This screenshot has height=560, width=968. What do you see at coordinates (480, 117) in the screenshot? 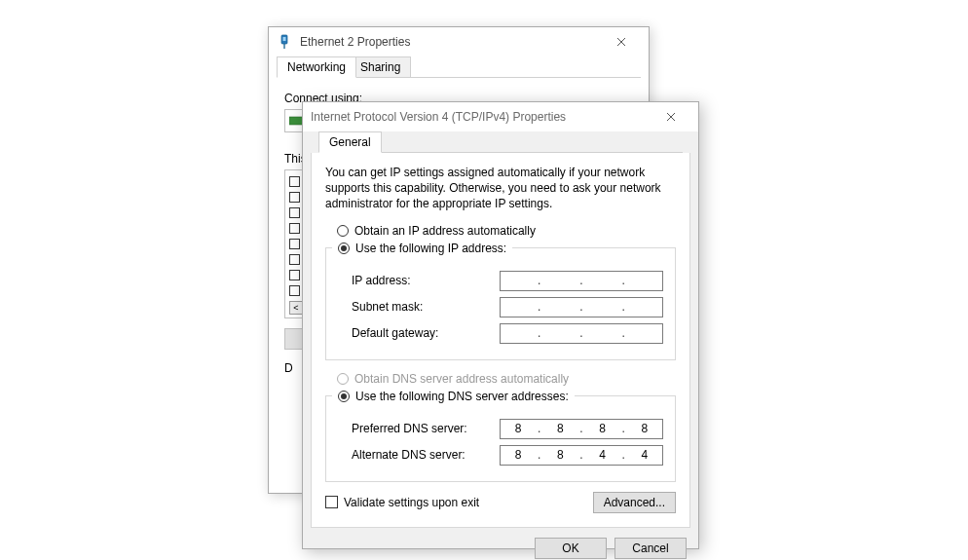
I see `window-title-front: Internet Protocol Version 4 (TCP/IPv4) P…` at bounding box center [480, 117].